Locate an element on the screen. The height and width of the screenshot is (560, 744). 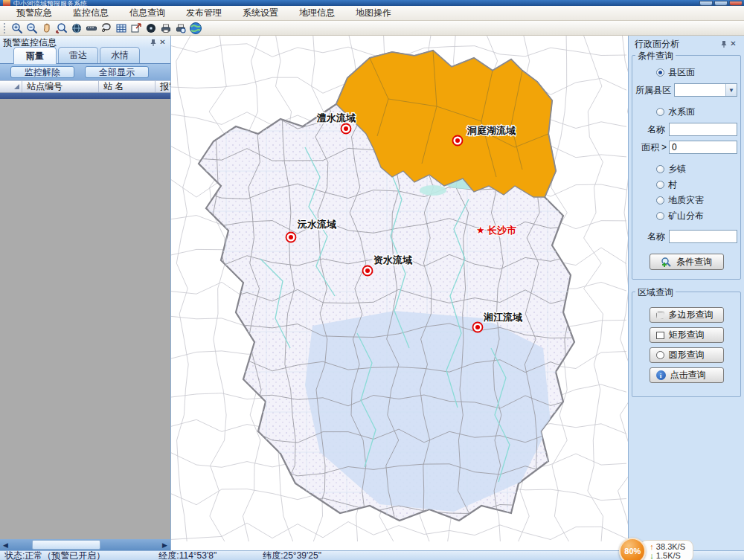
zoom-out-icon is located at coordinates (31, 28).